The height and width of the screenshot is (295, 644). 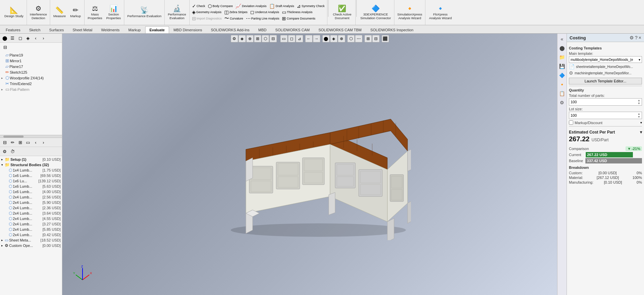 I want to click on tree-item-trim-extend: ✂ Trim/Extend2, so click(x=31, y=83).